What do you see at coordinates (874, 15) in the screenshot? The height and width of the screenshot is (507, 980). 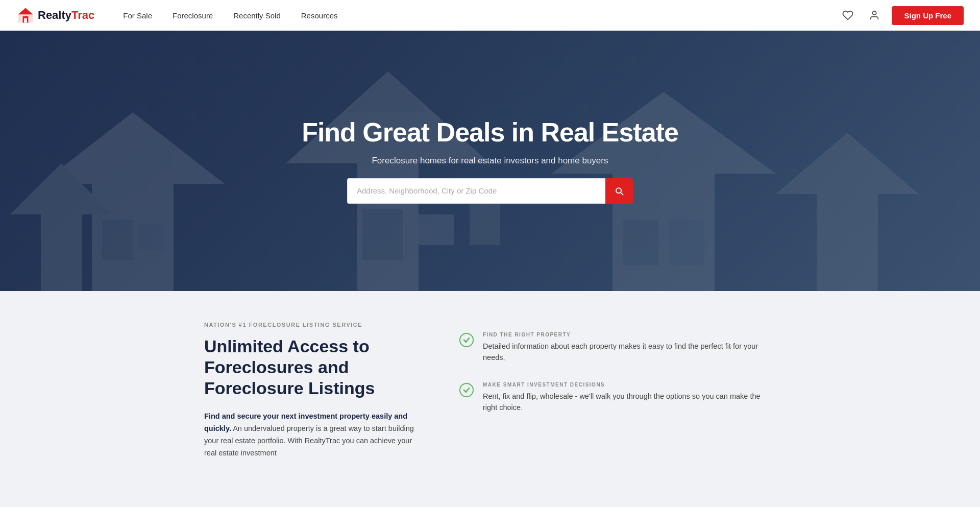 I see `account-button` at bounding box center [874, 15].